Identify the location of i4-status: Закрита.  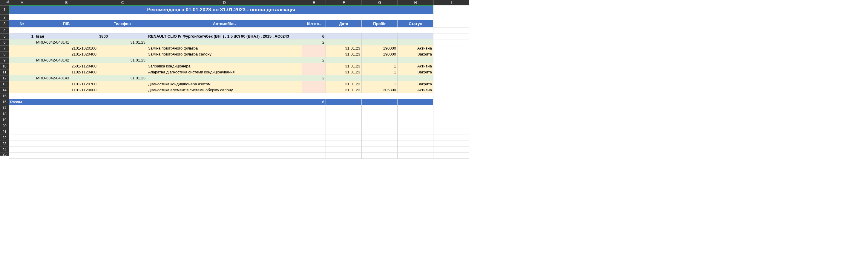
(415, 72).